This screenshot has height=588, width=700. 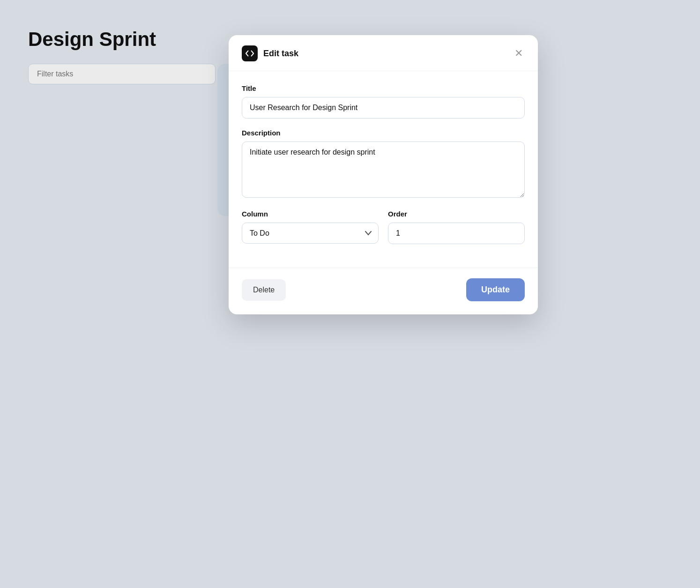 What do you see at coordinates (519, 53) in the screenshot?
I see `close-modal-button: ✕` at bounding box center [519, 53].